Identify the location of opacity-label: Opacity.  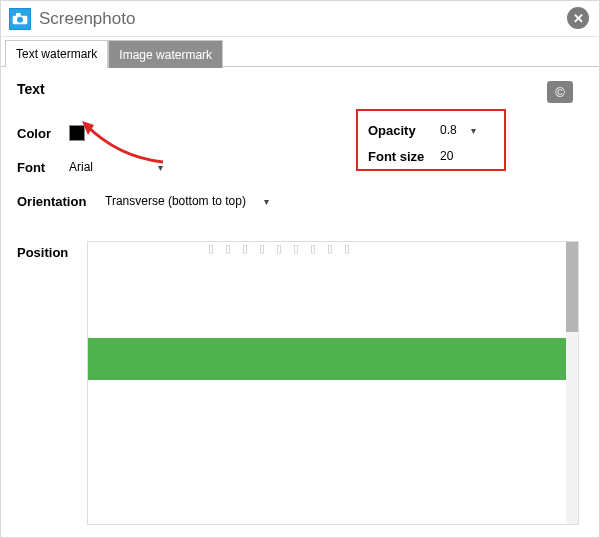
(404, 130).